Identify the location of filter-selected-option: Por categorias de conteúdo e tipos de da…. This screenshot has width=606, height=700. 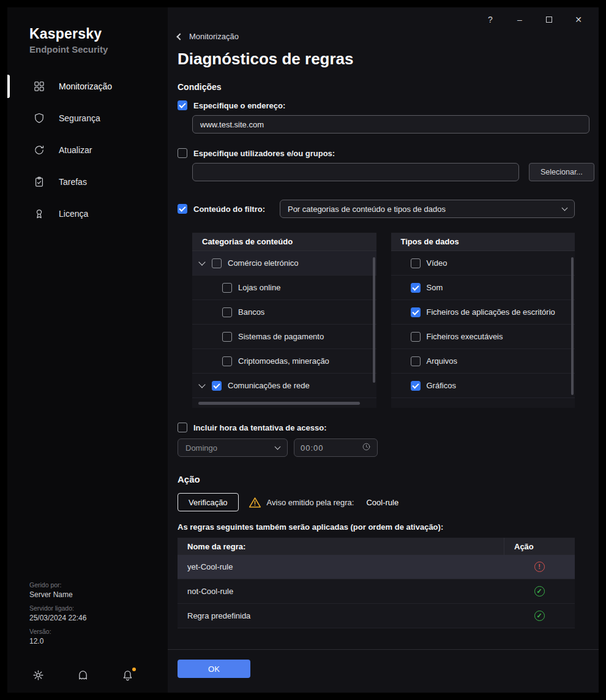
(367, 209).